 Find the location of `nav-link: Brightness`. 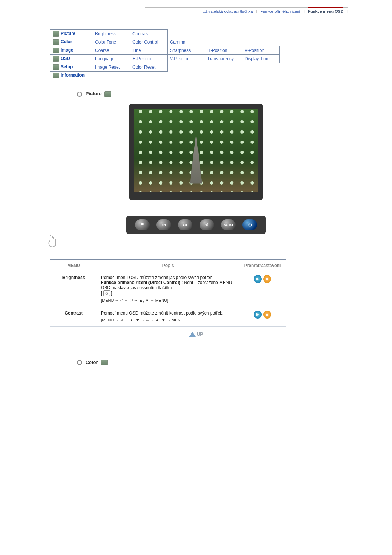

nav-link: Brightness is located at coordinates (112, 34).